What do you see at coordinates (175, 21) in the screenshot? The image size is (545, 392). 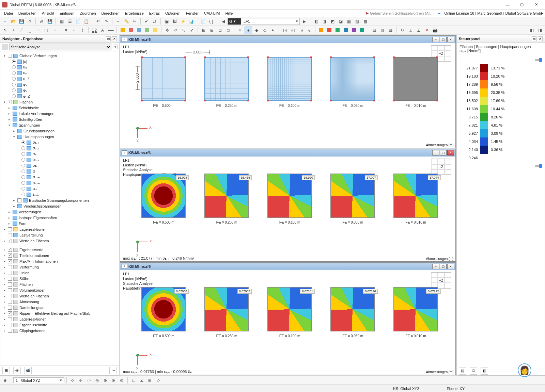 I see `image-icon: 🖼` at bounding box center [175, 21].